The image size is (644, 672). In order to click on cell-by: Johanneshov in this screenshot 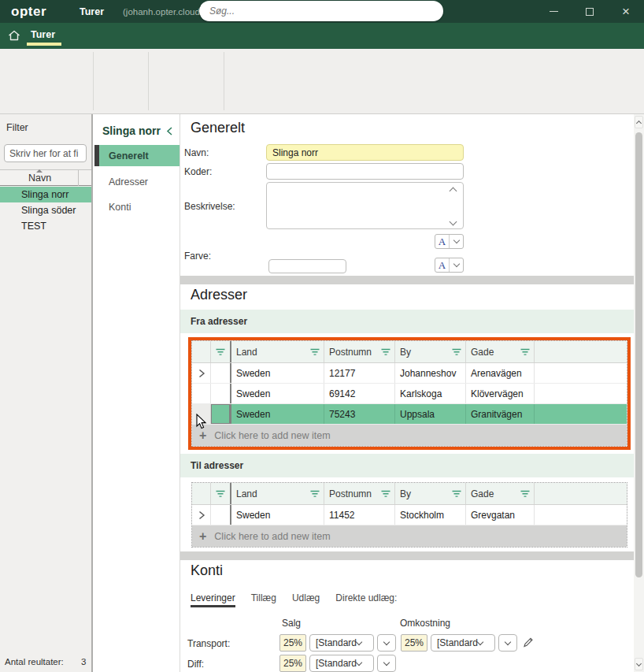, I will do `click(431, 373)`.